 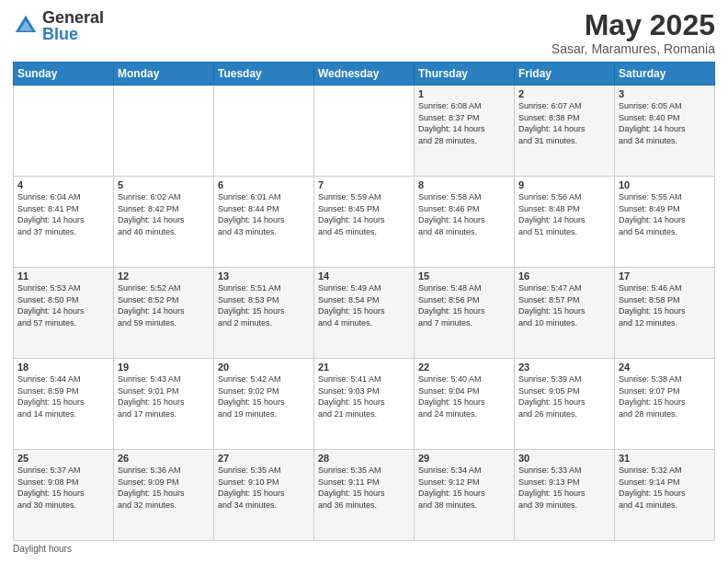 What do you see at coordinates (464, 185) in the screenshot?
I see `day-number: 8` at bounding box center [464, 185].